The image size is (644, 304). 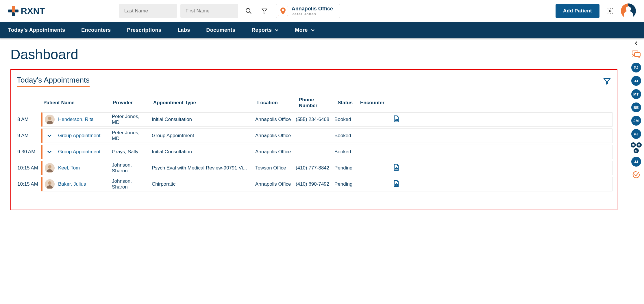 I want to click on appointment-time: 8 AM, so click(x=28, y=120).